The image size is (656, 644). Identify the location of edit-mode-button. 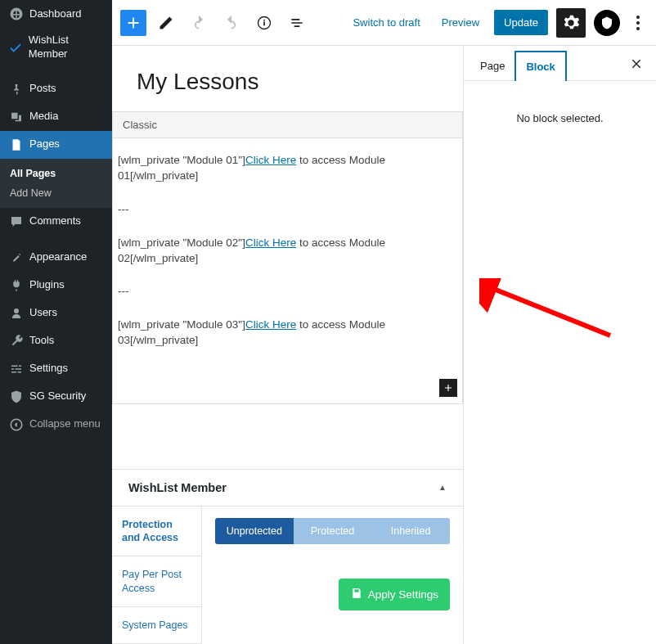
(166, 23).